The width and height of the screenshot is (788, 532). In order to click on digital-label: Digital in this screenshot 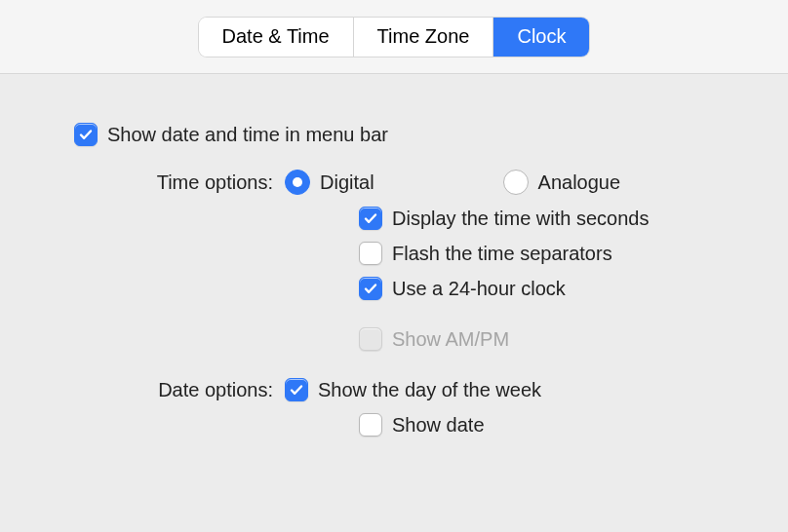, I will do `click(347, 183)`.